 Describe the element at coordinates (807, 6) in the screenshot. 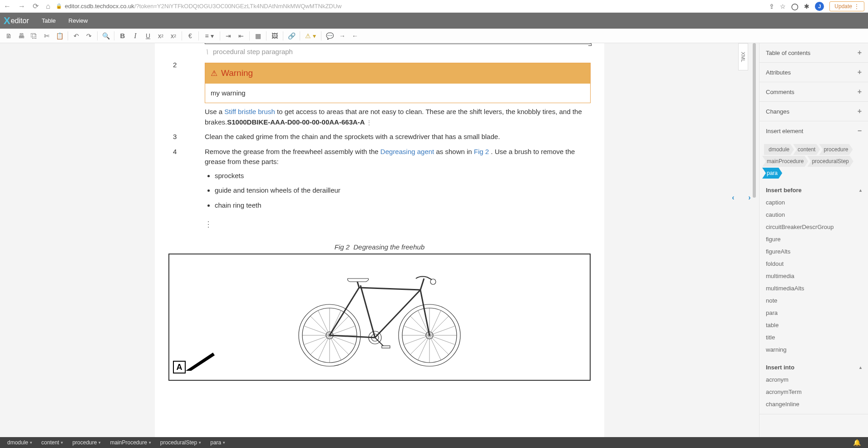

I see `extensions-icon: ✱` at that location.